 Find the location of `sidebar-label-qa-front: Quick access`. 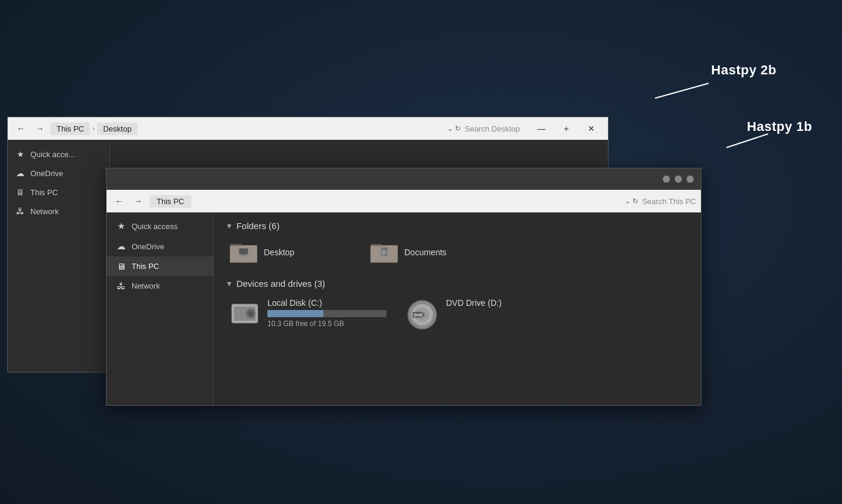

sidebar-label-qa-front: Quick access is located at coordinates (155, 226).